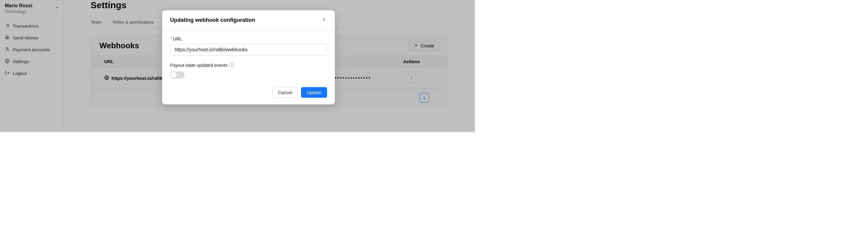 This screenshot has width=868, height=241. Describe the element at coordinates (199, 65) in the screenshot. I see `payout-label-text: Payout state updated events` at that location.